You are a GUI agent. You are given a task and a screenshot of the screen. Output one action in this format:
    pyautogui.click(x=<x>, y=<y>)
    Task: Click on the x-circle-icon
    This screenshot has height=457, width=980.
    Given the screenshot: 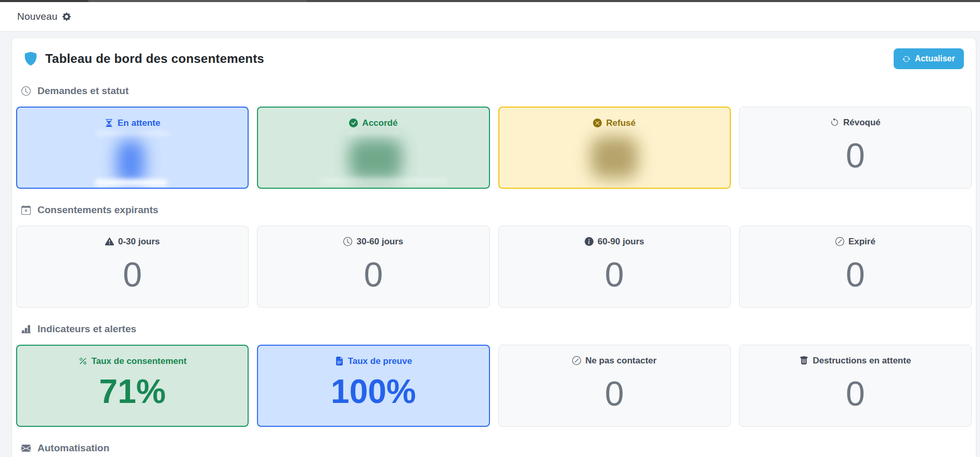 What is the action you would take?
    pyautogui.click(x=597, y=123)
    